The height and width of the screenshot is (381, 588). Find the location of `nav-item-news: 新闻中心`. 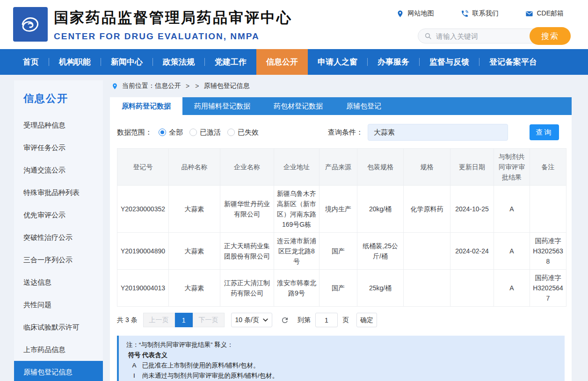

nav-item-news: 新闻中心 is located at coordinates (127, 62).